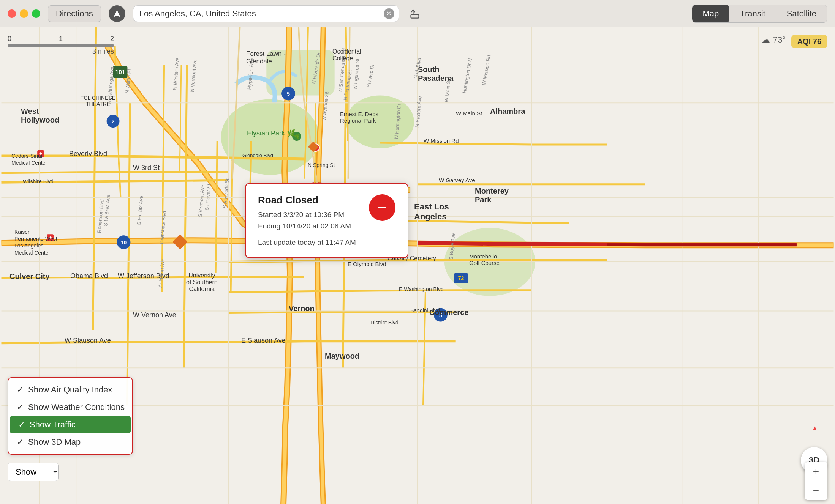 The height and width of the screenshot is (504, 835). Describe the element at coordinates (70, 407) in the screenshot. I see `layer-item-weather: ✓ Show Weather Conditions` at that location.